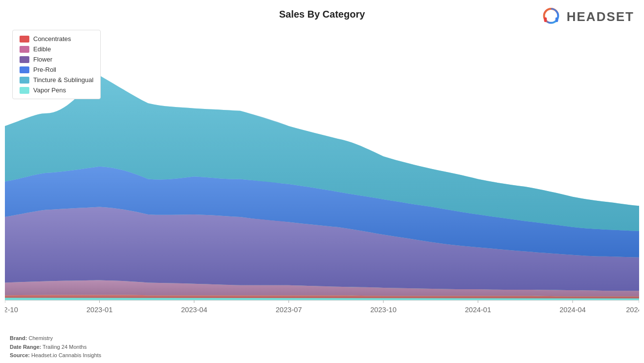 The width and height of the screenshot is (644, 363). Describe the element at coordinates (24, 60) in the screenshot. I see `legend-swatch-flower` at that location.